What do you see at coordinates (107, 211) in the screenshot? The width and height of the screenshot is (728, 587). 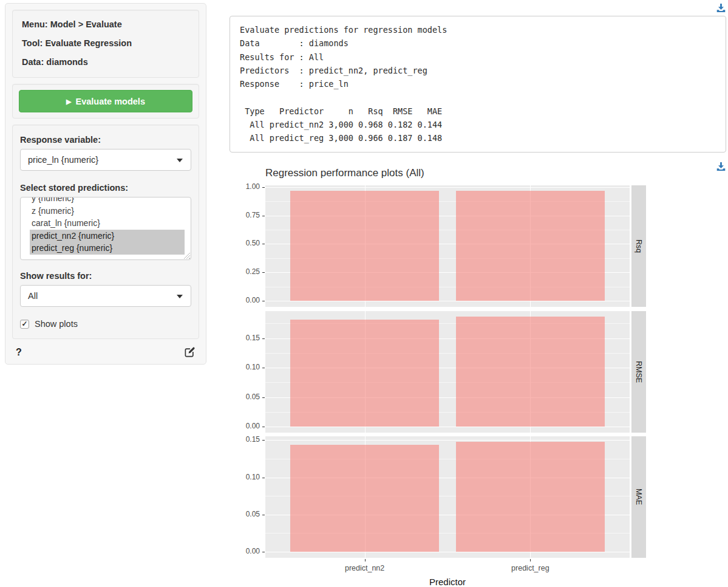 I see `prediction-option: z {numeric}` at bounding box center [107, 211].